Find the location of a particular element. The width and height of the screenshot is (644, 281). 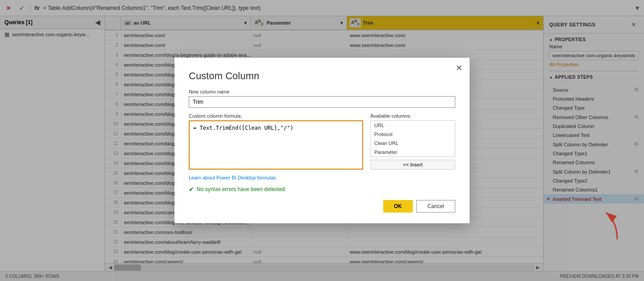

modal-close-button: ✕ is located at coordinates (459, 68).